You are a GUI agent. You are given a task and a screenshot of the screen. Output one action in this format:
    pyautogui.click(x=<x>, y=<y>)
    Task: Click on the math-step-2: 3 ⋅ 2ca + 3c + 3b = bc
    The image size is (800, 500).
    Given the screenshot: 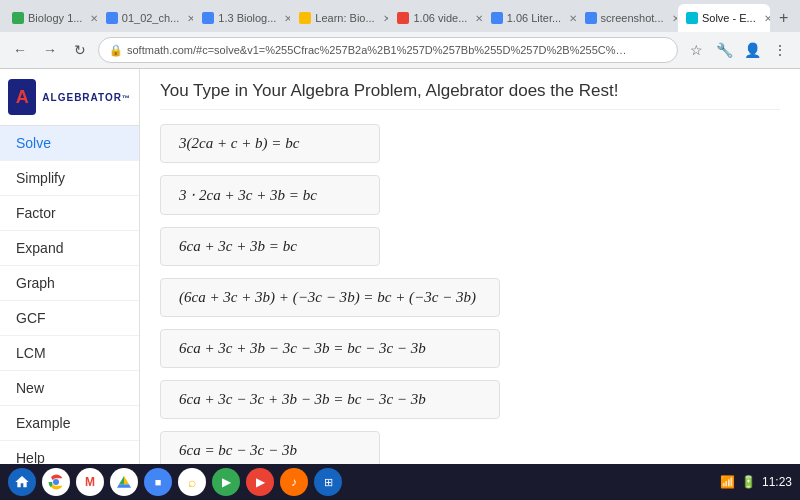 What is the action you would take?
    pyautogui.click(x=270, y=195)
    